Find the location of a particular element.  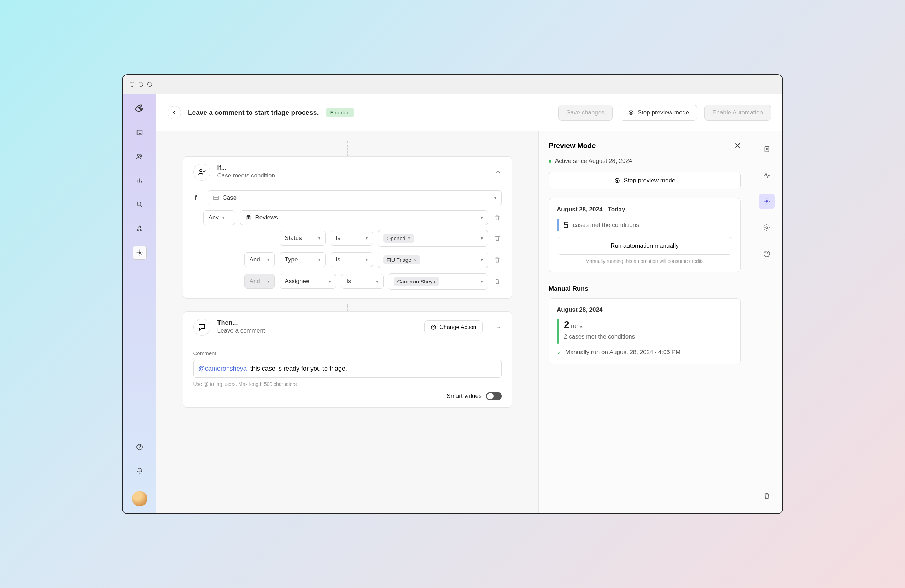

run-date: August 28, 2024 is located at coordinates (645, 310).